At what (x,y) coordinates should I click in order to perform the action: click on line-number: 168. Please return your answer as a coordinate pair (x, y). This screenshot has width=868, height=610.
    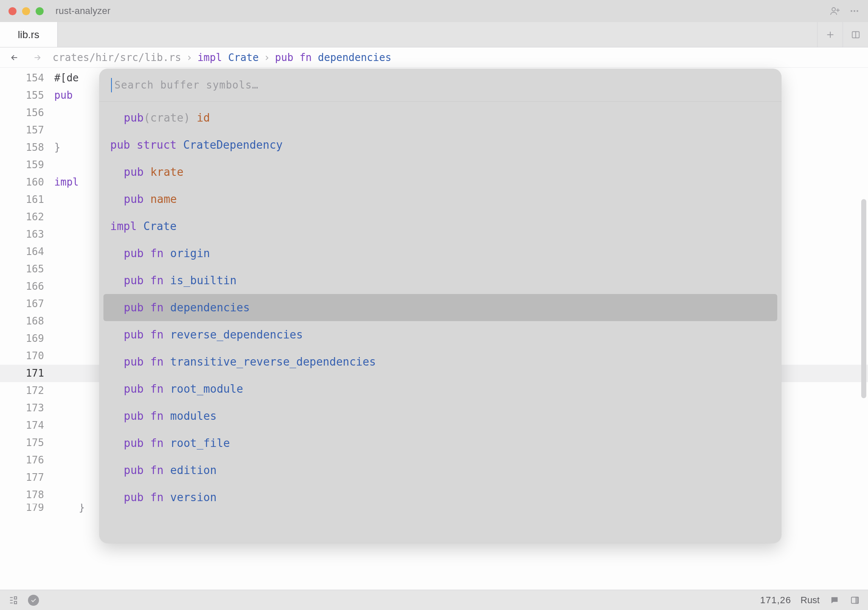
    Looking at the image, I should click on (27, 321).